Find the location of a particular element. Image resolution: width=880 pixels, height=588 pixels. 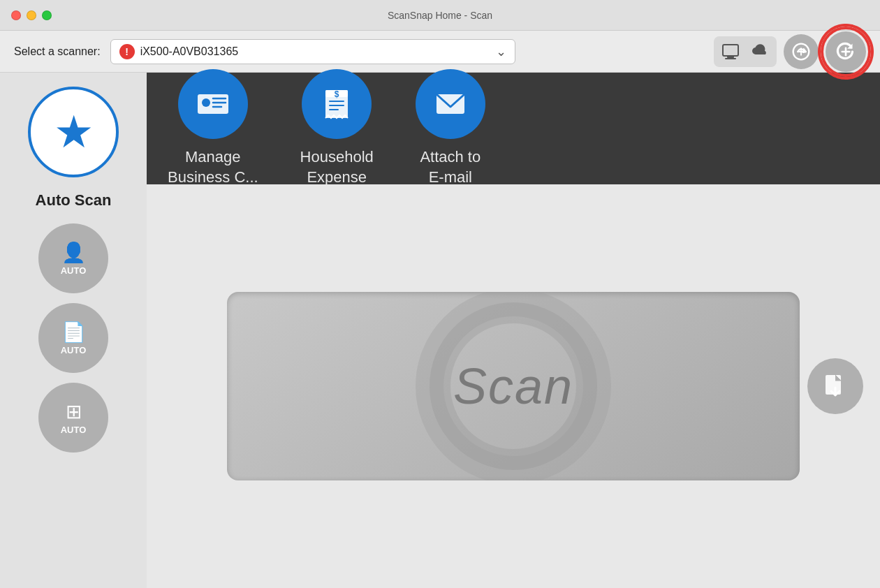

auto-scan-icon: ★ is located at coordinates (73, 132).